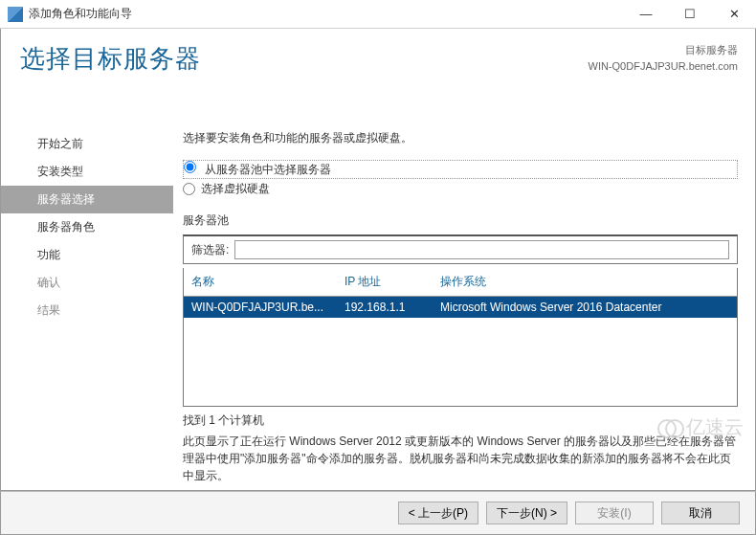  Describe the element at coordinates (111, 59) in the screenshot. I see `page-title: 选择目标服务器` at that location.